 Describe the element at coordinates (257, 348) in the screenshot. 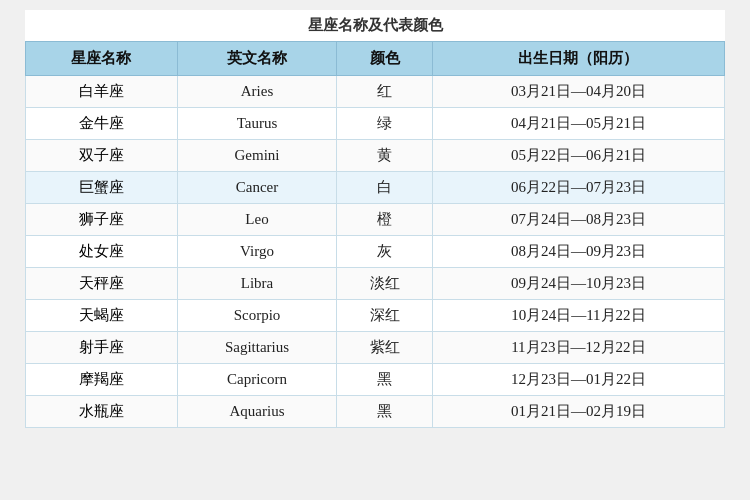

I see `cell-8-1: Sagittarius` at that location.